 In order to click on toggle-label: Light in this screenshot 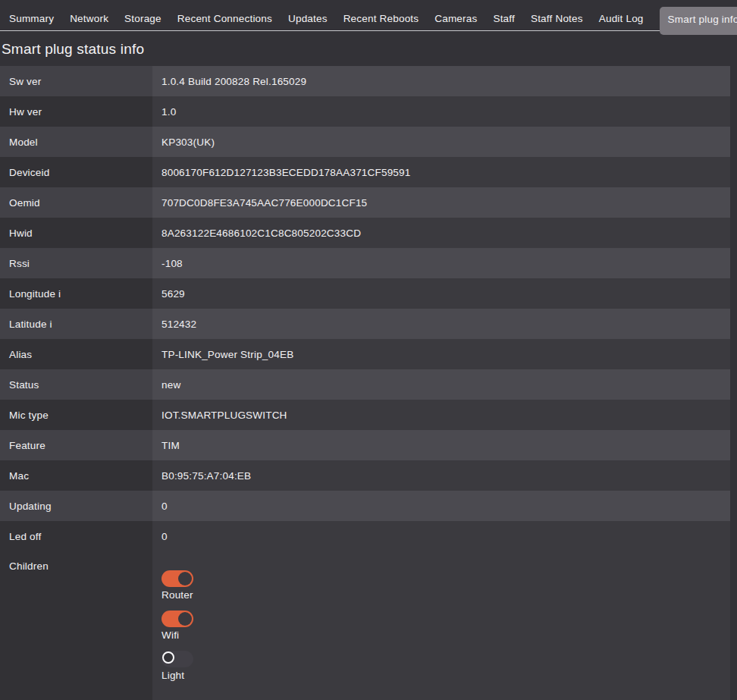, I will do `click(441, 675)`.